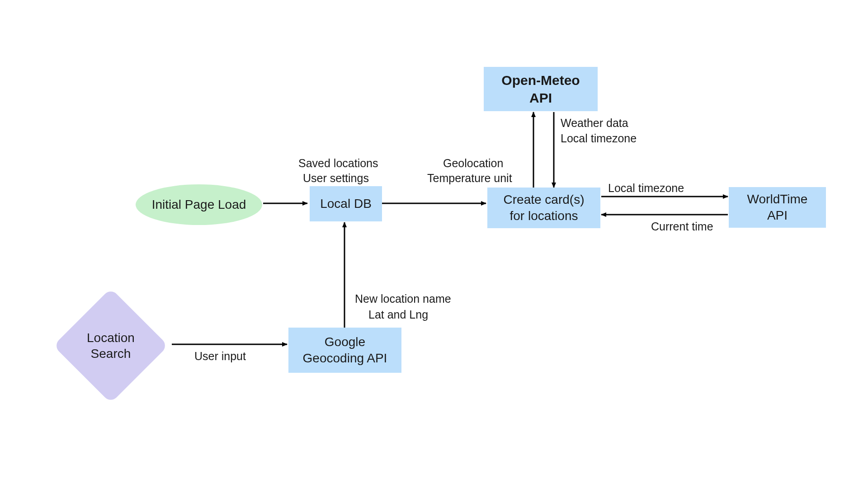 The width and height of the screenshot is (868, 488). What do you see at coordinates (544, 208) in the screenshot?
I see `node-label: Create card(s) for locations` at bounding box center [544, 208].